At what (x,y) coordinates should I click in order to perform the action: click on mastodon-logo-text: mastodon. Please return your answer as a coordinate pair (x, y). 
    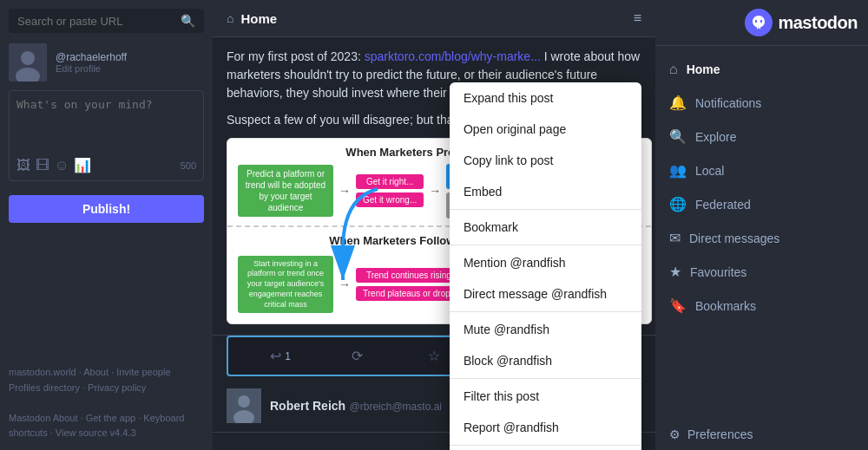
    Looking at the image, I should click on (818, 23).